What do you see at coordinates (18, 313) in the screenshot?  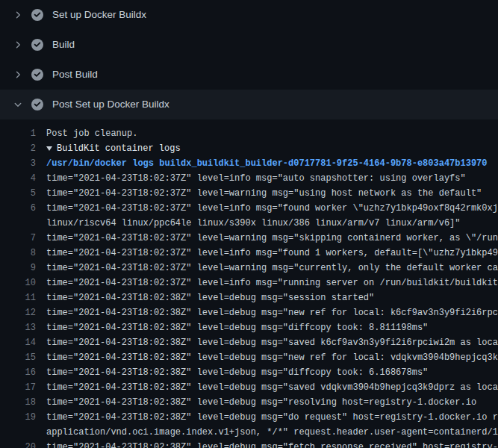 I see `log-line-number: 12` at bounding box center [18, 313].